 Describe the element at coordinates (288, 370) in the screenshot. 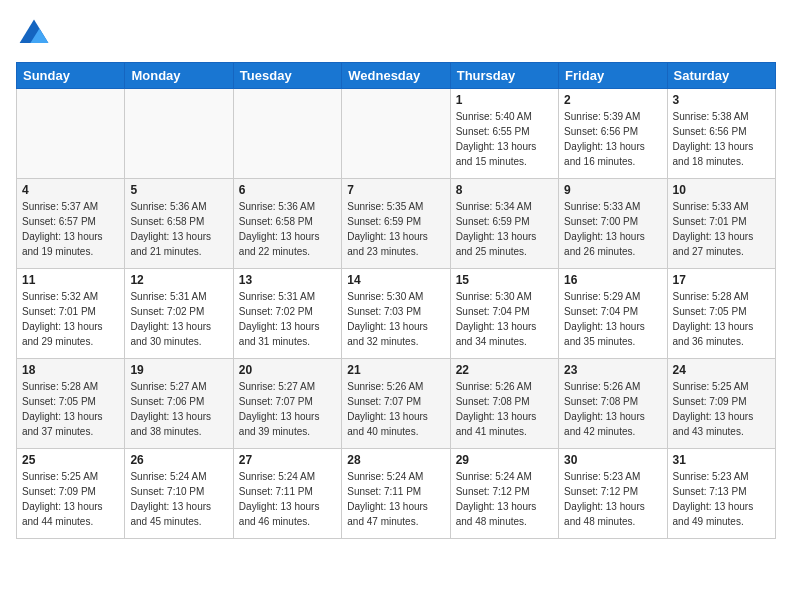

I see `day-number: 20` at that location.